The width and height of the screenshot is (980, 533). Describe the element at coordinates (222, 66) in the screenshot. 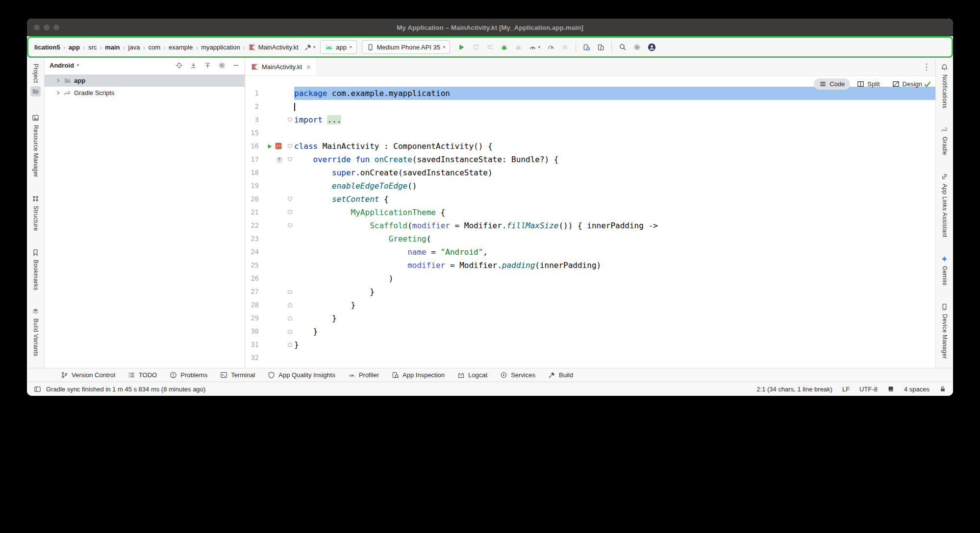

I see `view-options-button` at that location.